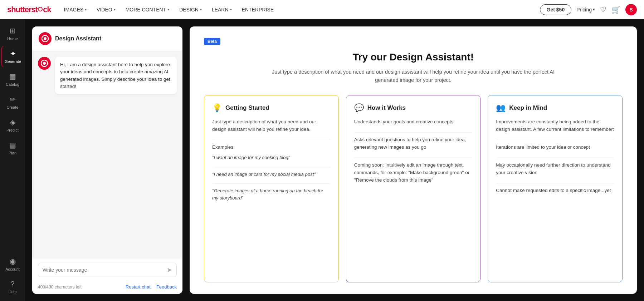 This screenshot has height=301, width=644. Describe the element at coordinates (414, 173) in the screenshot. I see `how-it-works-text3: Coming soon: Intuitively edit an image t…` at that location.